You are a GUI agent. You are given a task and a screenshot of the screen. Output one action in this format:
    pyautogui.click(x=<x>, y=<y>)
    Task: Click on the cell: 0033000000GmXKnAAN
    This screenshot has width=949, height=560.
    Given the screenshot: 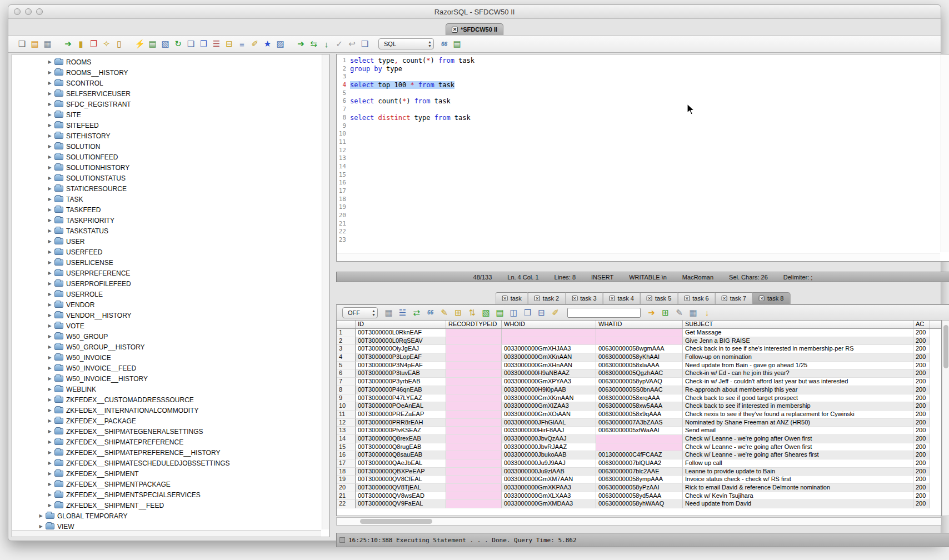 What is the action you would take?
    pyautogui.click(x=549, y=358)
    